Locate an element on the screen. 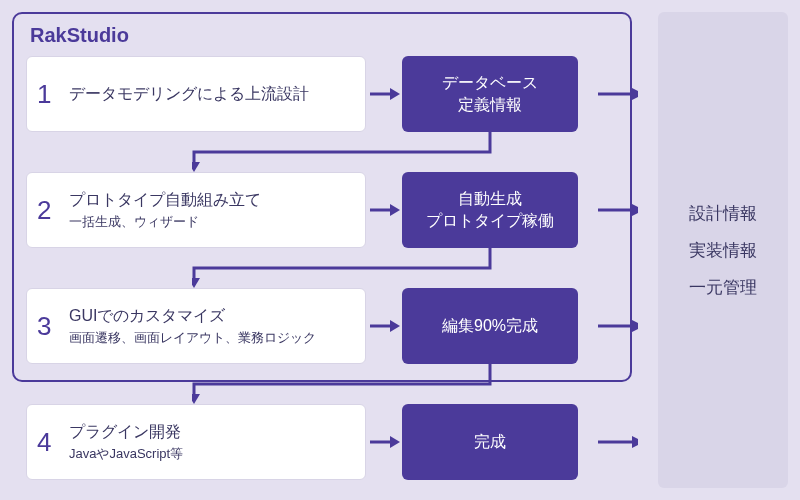  step-title: データモデリングによる上流設計 is located at coordinates (189, 94).